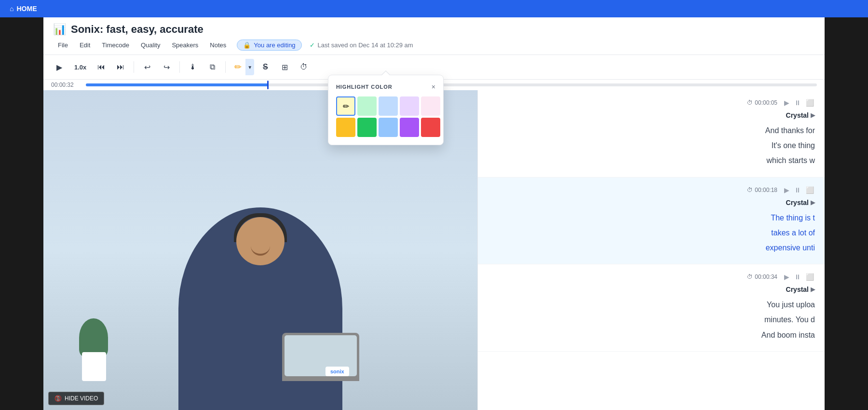  I want to click on speaker-name-2: Crystal ▶, so click(800, 203).